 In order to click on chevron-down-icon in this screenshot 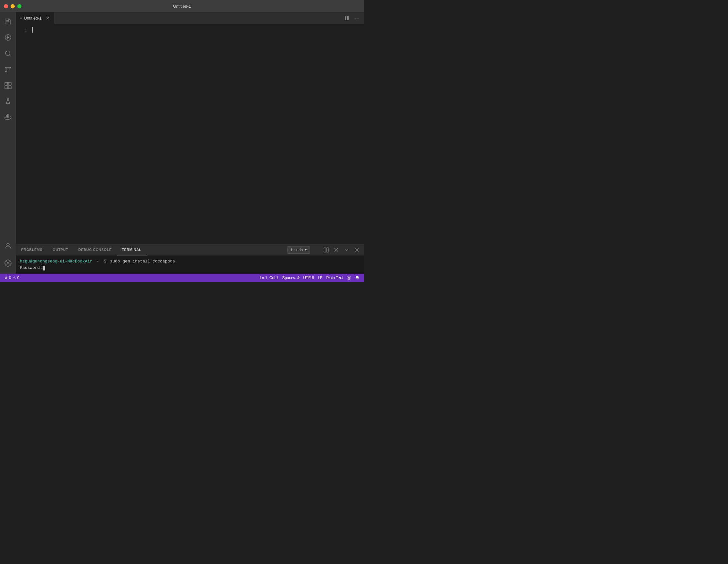, I will do `click(306, 250)`.